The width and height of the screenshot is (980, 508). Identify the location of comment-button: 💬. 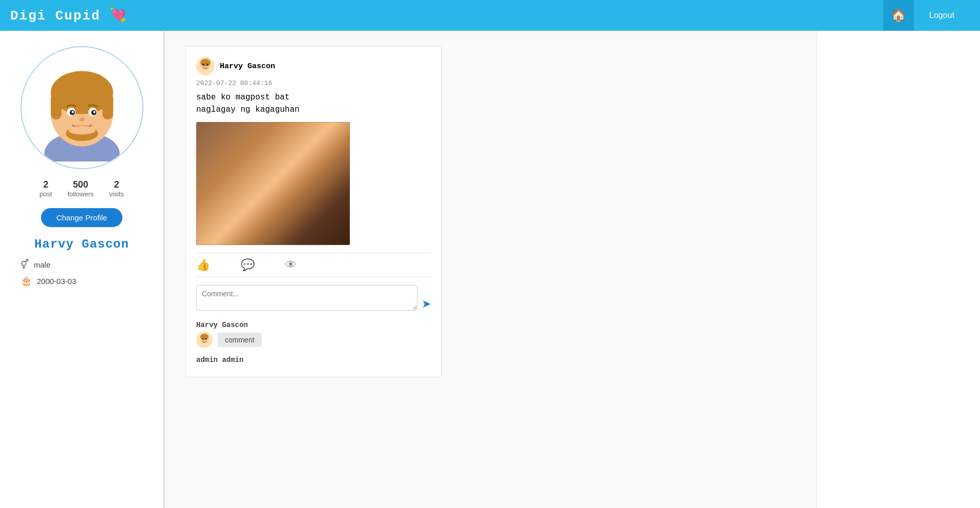
(248, 265).